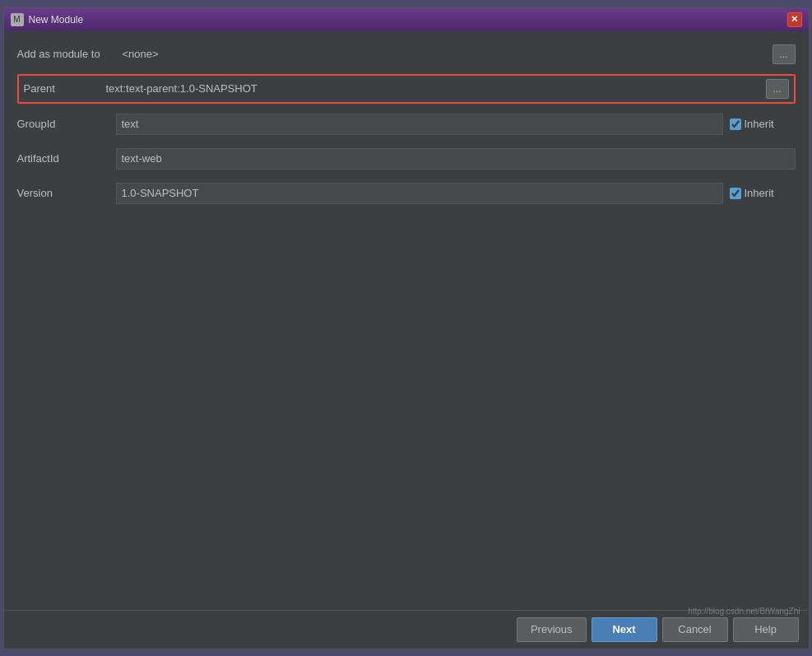 The height and width of the screenshot is (656, 812). What do you see at coordinates (763, 193) in the screenshot?
I see `version-inherit-container: Inherit` at bounding box center [763, 193].